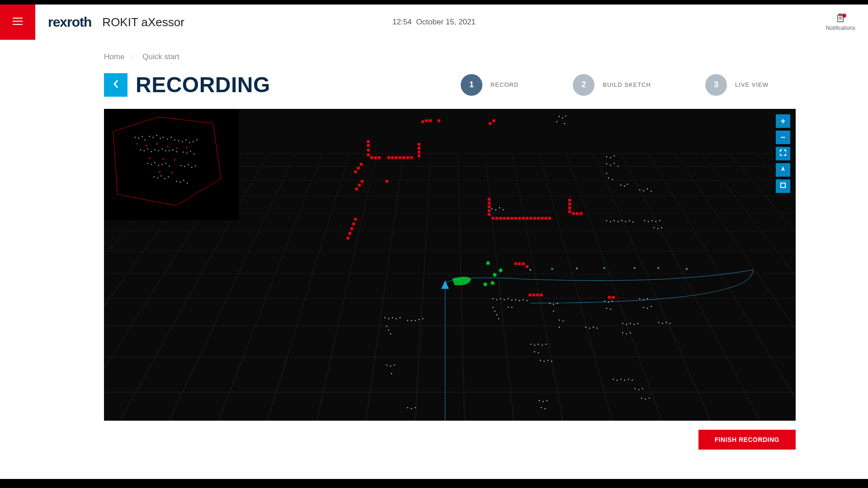 The height and width of the screenshot is (488, 868). What do you see at coordinates (627, 85) in the screenshot?
I see `step-label: BUILD SKETCH` at bounding box center [627, 85].